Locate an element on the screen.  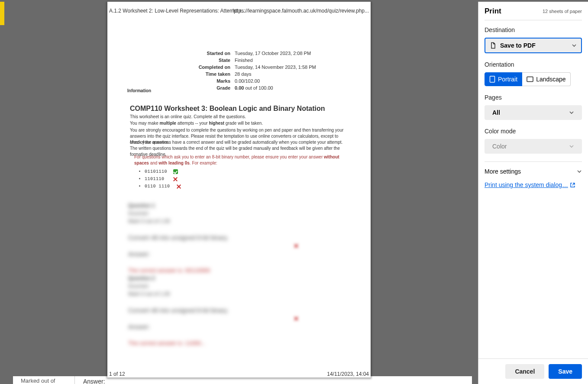
landscape-label: Landscape is located at coordinates (551, 79).